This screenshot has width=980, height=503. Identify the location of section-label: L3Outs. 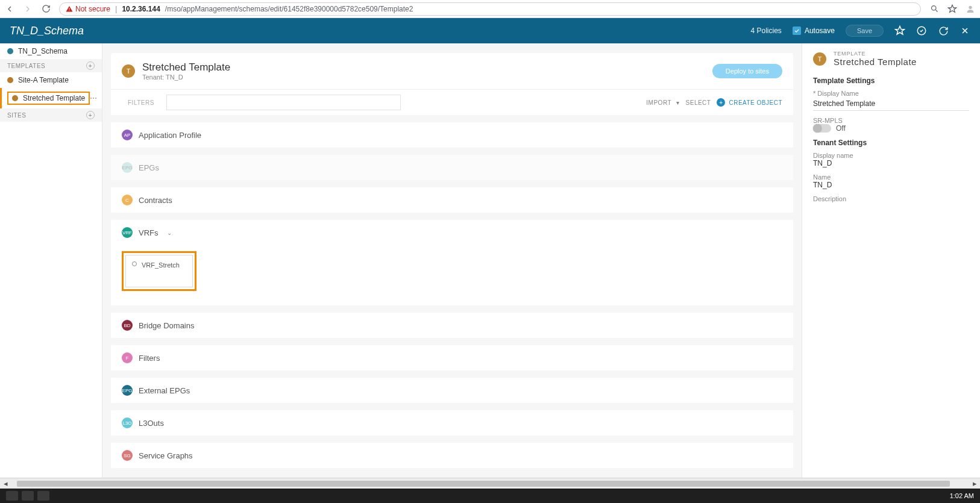
(151, 423).